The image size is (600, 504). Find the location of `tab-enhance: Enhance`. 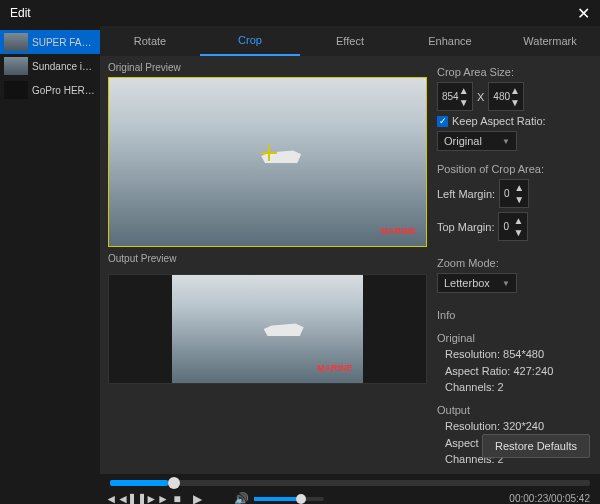

tab-enhance: Enhance is located at coordinates (450, 41).